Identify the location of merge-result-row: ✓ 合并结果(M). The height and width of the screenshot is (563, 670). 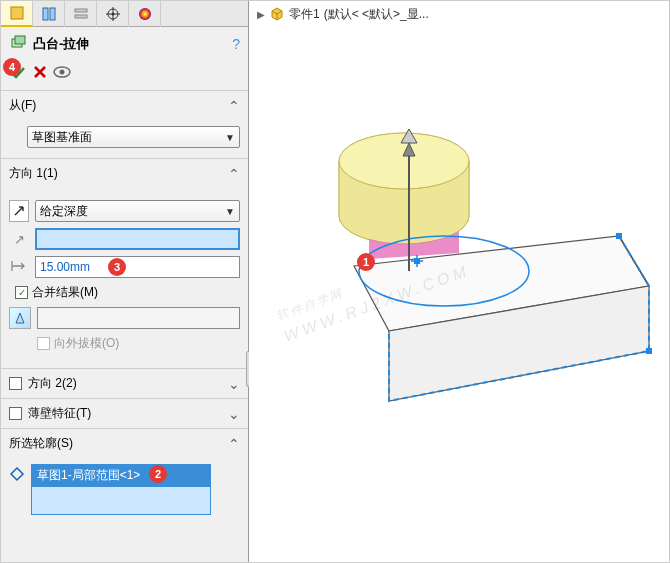
(128, 292).